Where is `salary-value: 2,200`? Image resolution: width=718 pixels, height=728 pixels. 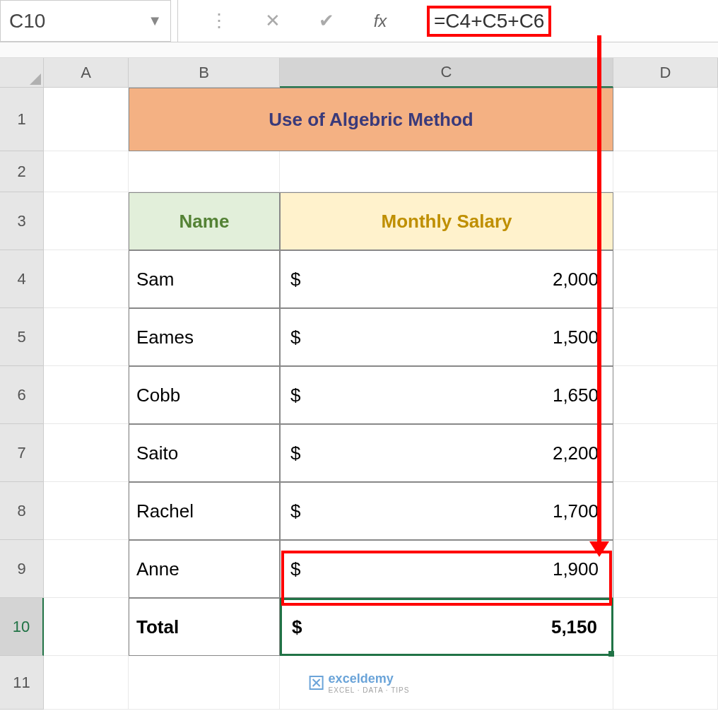
salary-value: 2,200 is located at coordinates (579, 454).